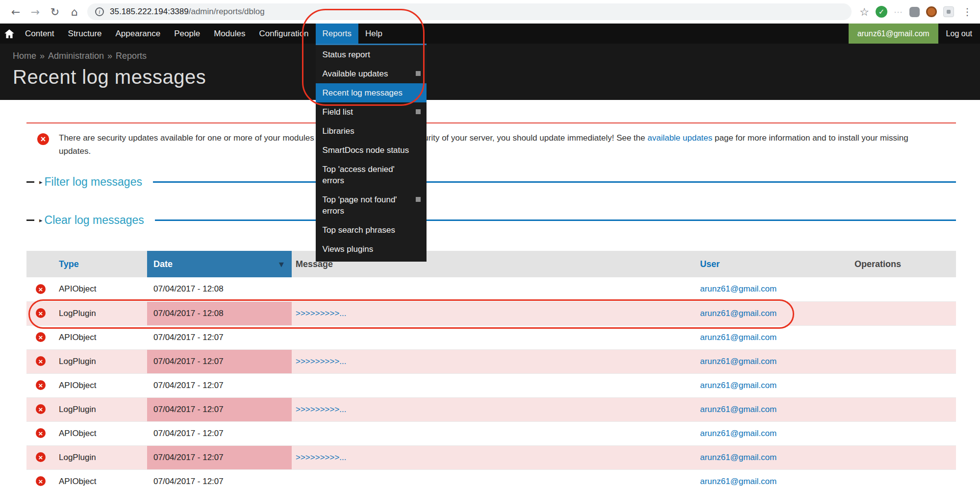  Describe the element at coordinates (898, 12) in the screenshot. I see `extension-dots-icon: ⋯` at that location.